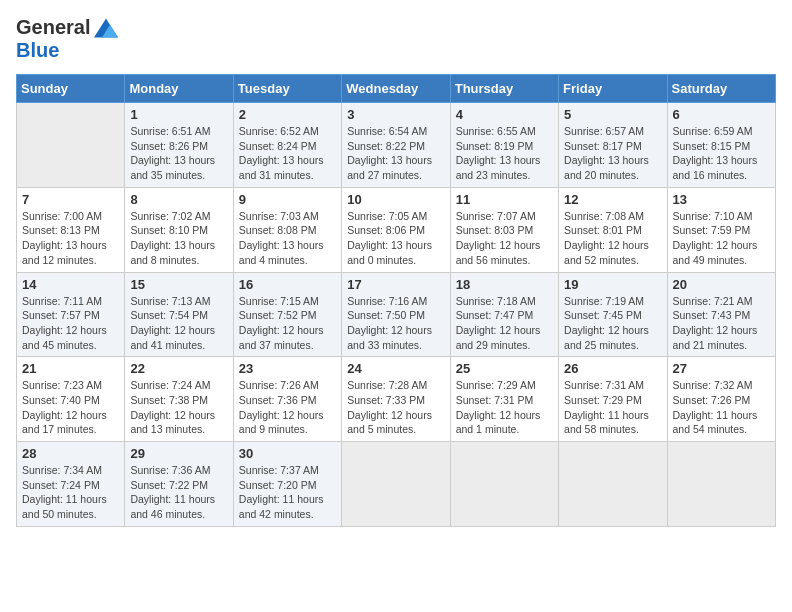 The image size is (792, 612). I want to click on calendar-cell: 5 Sunrise: 6:57 AMSunset: 8:17 PMDayligh…, so click(613, 146).